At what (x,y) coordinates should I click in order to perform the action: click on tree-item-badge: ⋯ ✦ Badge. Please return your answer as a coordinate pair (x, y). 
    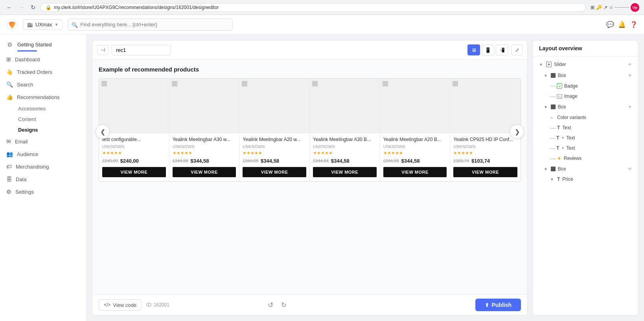
    Looking at the image, I should click on (585, 86).